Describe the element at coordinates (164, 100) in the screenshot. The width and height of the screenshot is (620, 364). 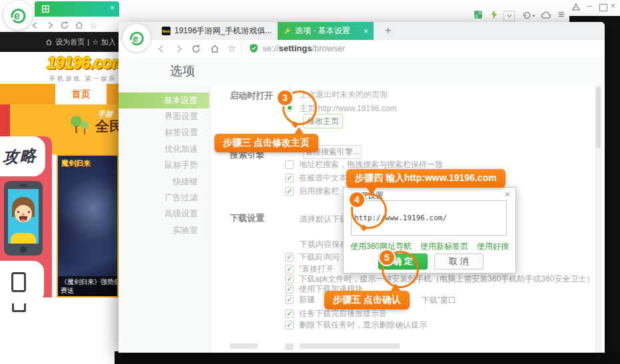
I see `sidebar-item-basic: 基本设置` at that location.